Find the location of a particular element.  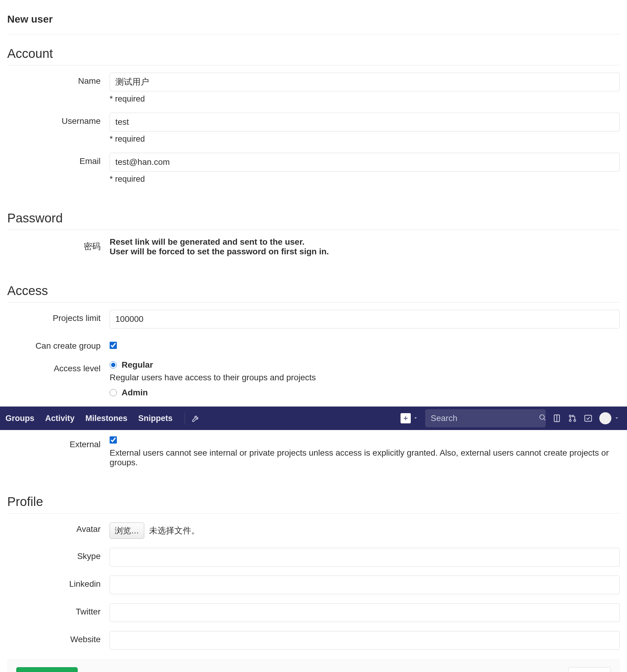

access-heading: Access is located at coordinates (314, 293).